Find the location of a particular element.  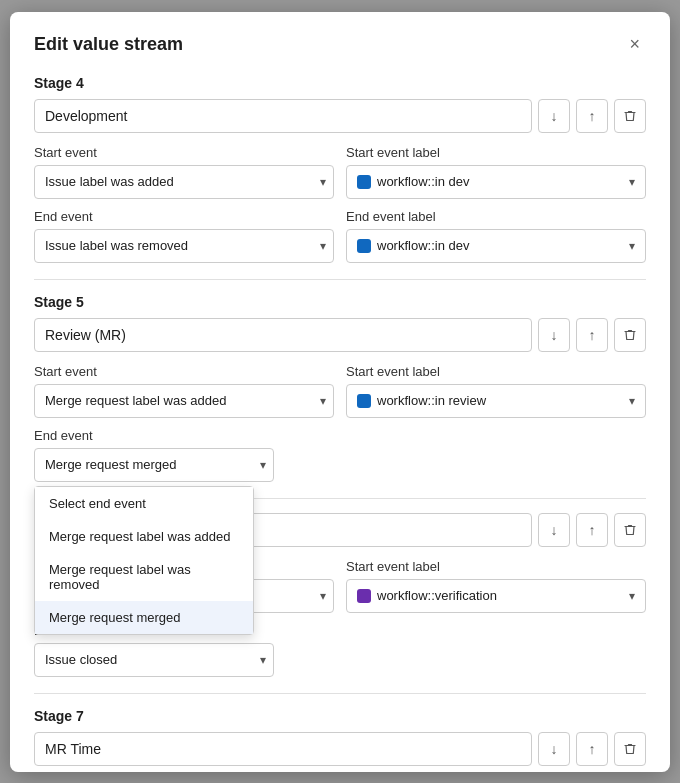

stage-5-start-event-col: Start event Merge request label was adde… is located at coordinates (184, 391).